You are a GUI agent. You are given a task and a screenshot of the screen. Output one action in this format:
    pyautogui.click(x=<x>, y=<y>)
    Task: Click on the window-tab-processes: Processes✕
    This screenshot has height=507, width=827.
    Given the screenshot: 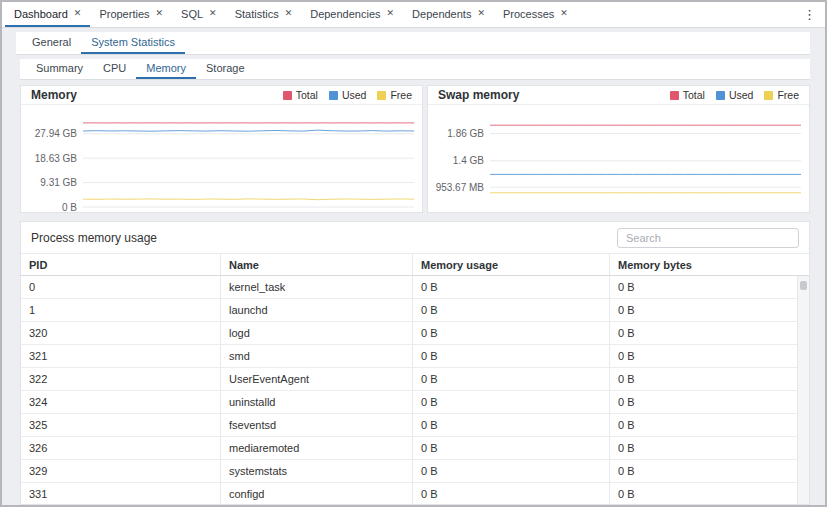 What is the action you would take?
    pyautogui.click(x=536, y=14)
    